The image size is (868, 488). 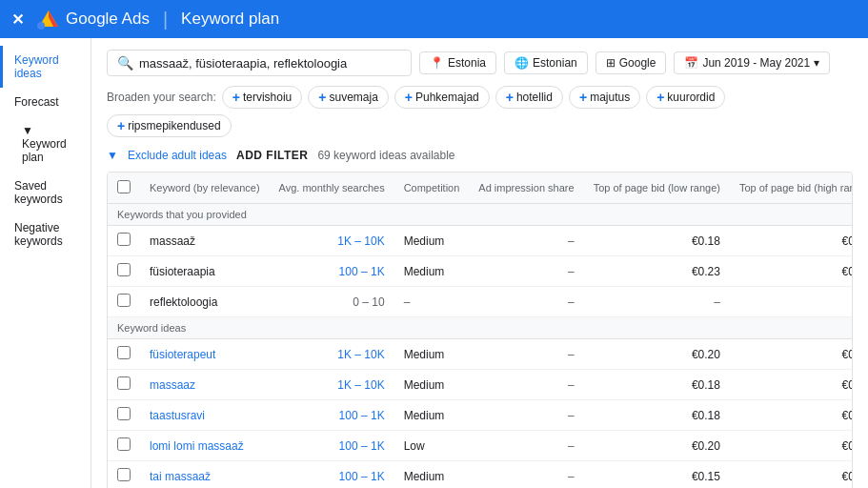 What do you see at coordinates (46, 144) in the screenshot?
I see `sidebar-item-keyword-plan: ▼ Keyword plan` at bounding box center [46, 144].